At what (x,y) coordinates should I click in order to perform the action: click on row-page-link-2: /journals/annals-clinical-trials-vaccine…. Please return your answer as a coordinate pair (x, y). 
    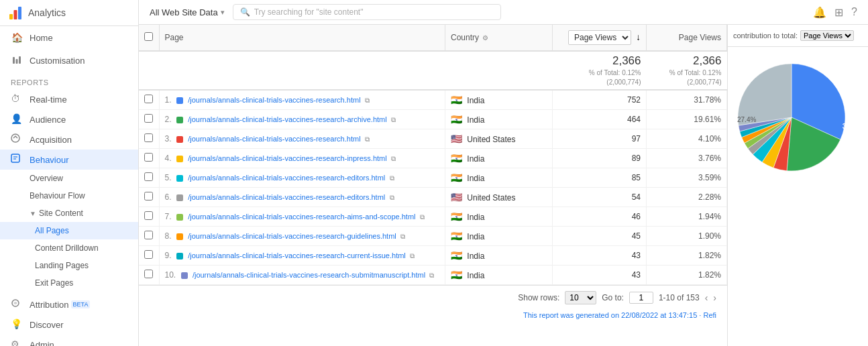
    Looking at the image, I should click on (274, 139).